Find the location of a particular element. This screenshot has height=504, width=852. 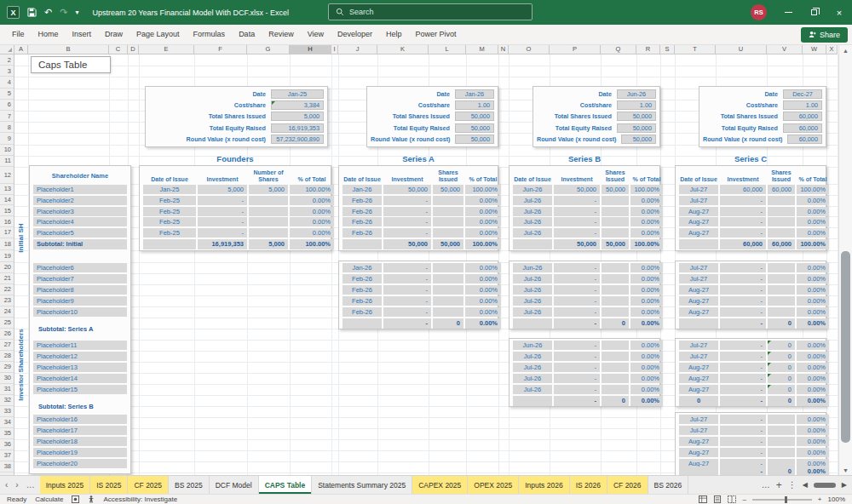

status-calculate: Calculate is located at coordinates (49, 499).